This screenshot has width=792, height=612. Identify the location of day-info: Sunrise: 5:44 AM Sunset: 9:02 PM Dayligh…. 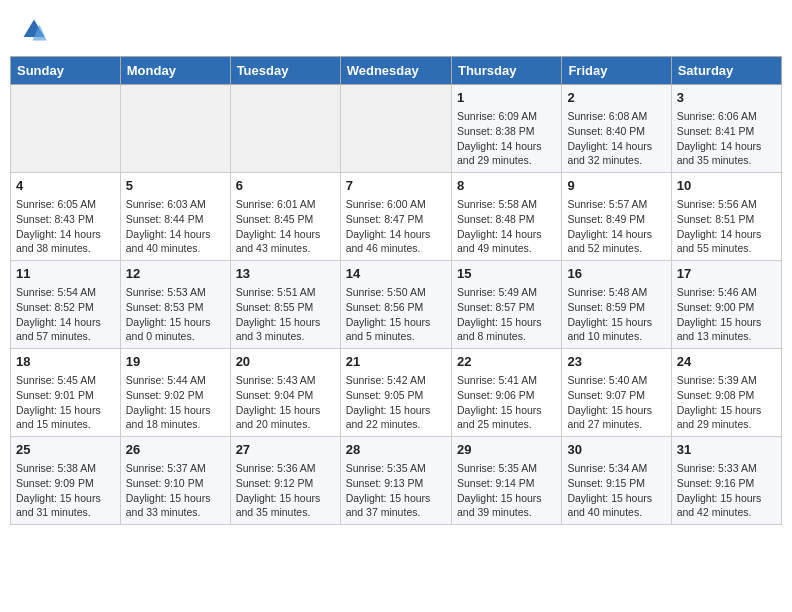
(176, 402).